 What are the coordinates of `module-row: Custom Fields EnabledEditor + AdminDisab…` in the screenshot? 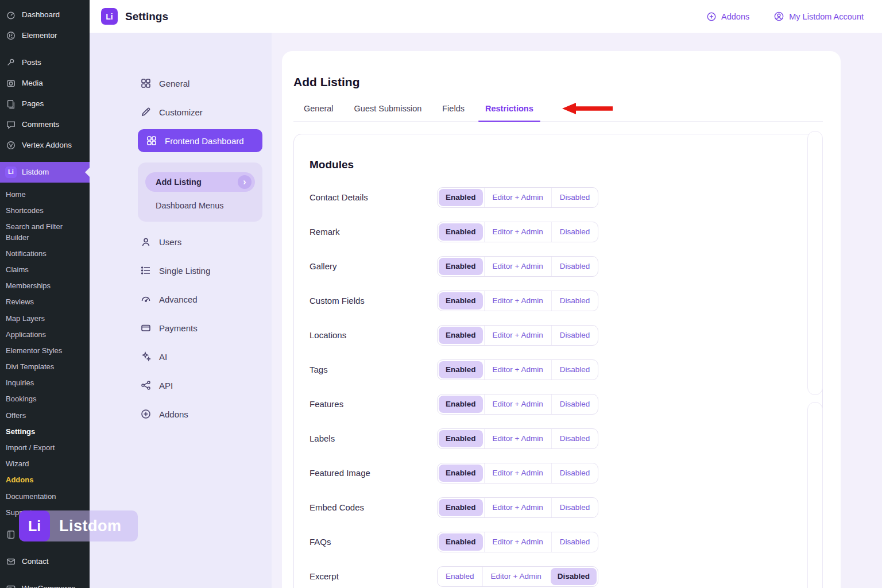 It's located at (558, 301).